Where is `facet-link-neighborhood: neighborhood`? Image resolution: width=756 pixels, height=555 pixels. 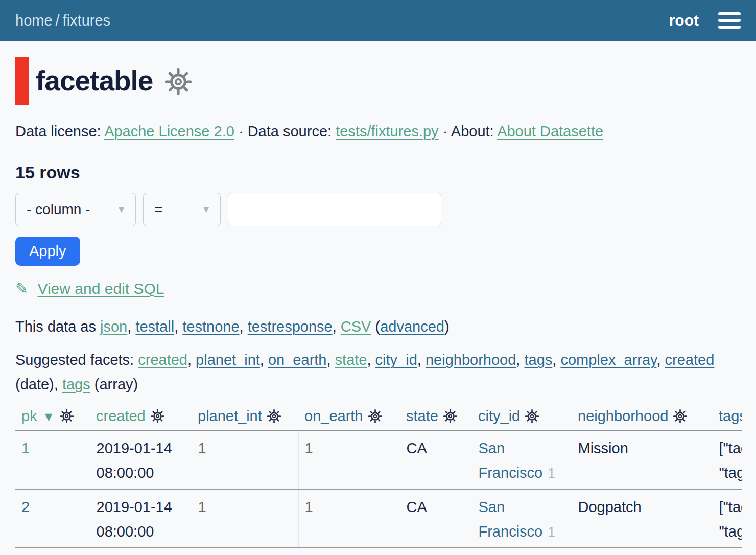 facet-link-neighborhood: neighborhood is located at coordinates (471, 360).